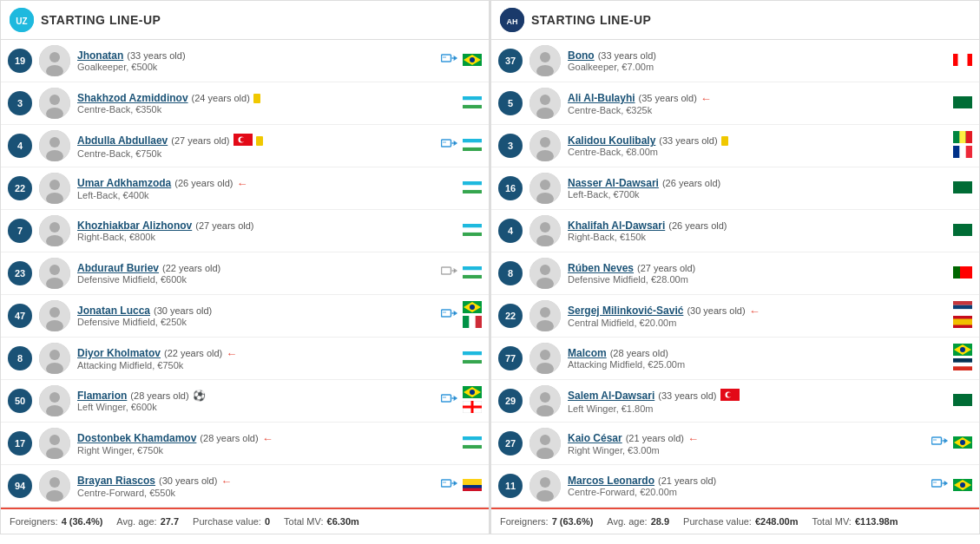 Image resolution: width=980 pixels, height=544 pixels. I want to click on player-name-link: Abdurauf Buriev, so click(118, 268).